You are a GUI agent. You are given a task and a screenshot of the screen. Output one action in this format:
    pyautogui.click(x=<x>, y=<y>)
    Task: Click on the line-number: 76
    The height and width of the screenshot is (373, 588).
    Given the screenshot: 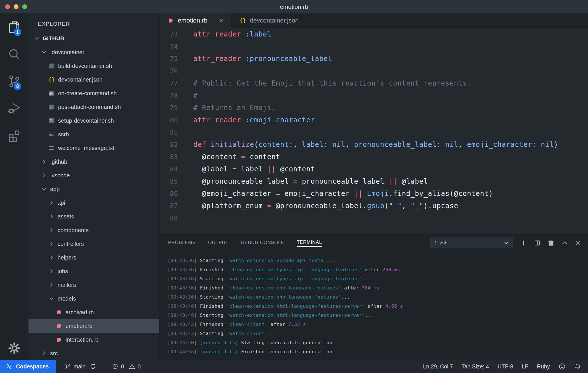 What is the action you would take?
    pyautogui.click(x=170, y=71)
    